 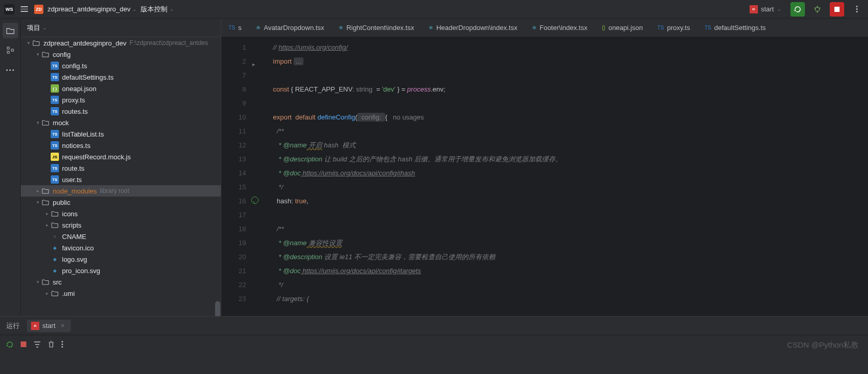 I want to click on project-dropdown: zdpreact_antdesginpro_dev ⌄, so click(x=92, y=9).